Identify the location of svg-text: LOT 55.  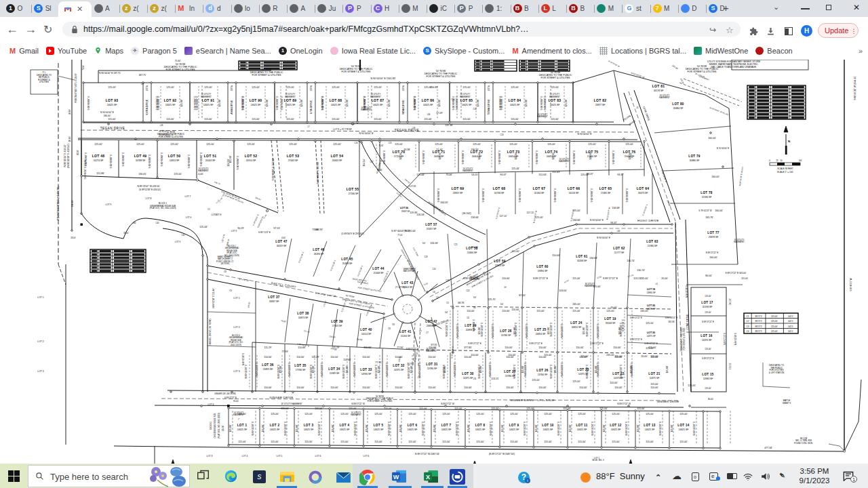
(353, 189).